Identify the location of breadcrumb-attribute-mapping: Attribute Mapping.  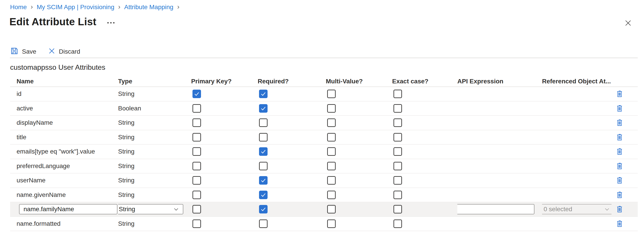
(149, 7).